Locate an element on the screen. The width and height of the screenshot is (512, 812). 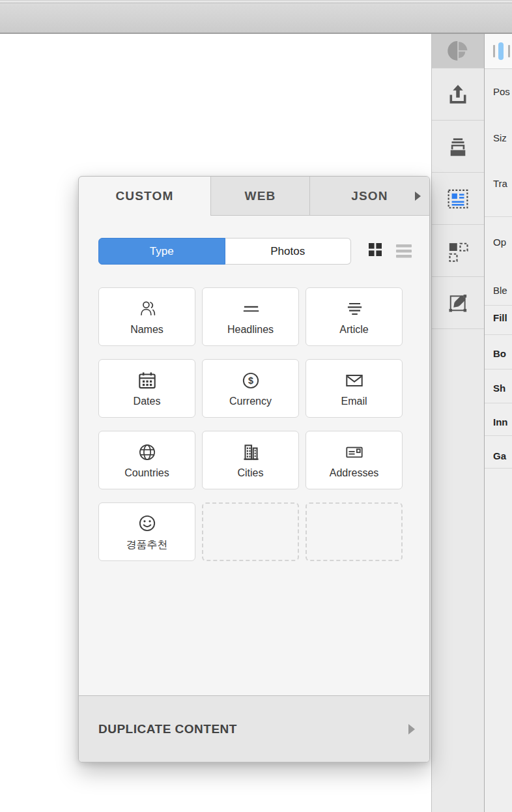
tab-json: JSON is located at coordinates (369, 196).